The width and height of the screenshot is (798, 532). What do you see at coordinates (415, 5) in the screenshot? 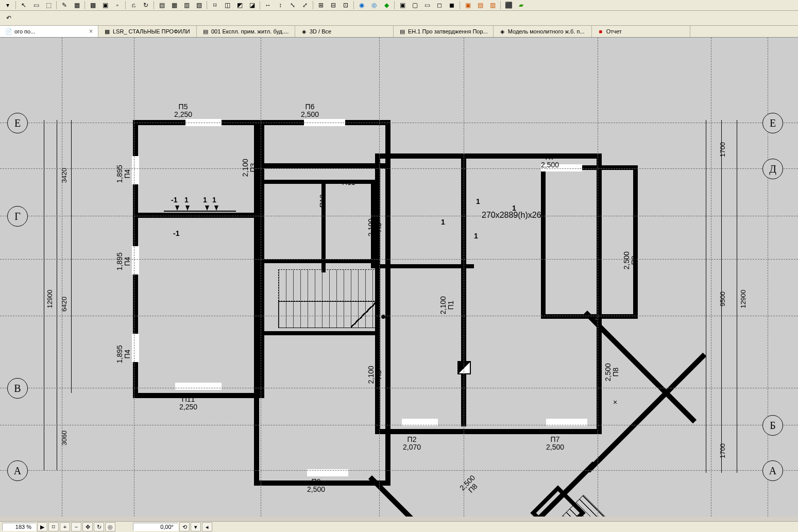
I see `tool-btn: ▢` at bounding box center [415, 5].